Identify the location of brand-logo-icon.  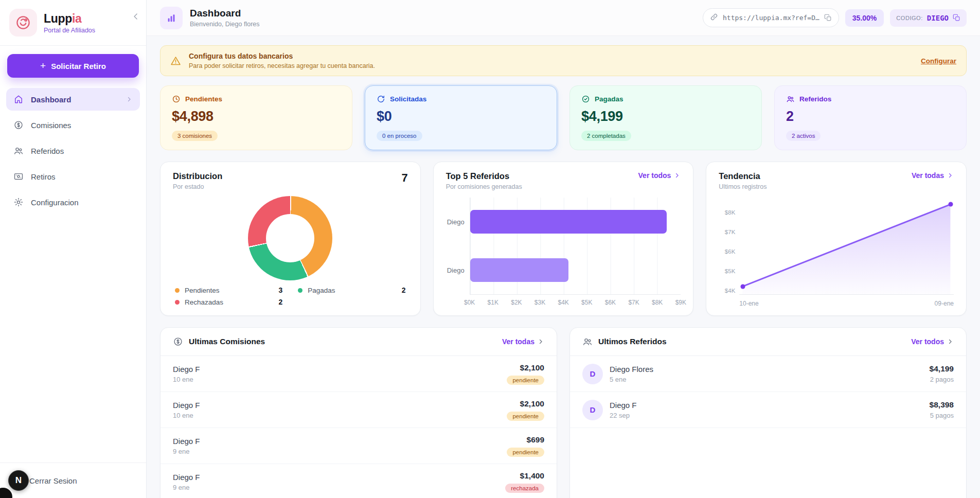
(23, 23).